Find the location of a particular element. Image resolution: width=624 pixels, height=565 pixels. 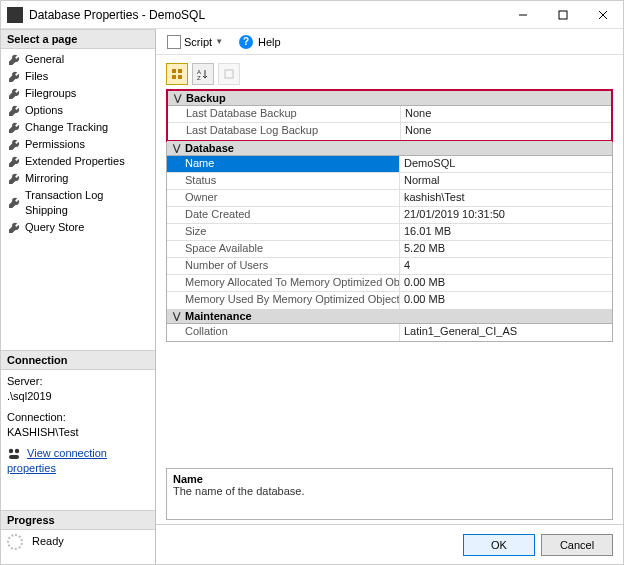

sidebar-page-extended-properties: Extended Properties is located at coordinates (78, 162).